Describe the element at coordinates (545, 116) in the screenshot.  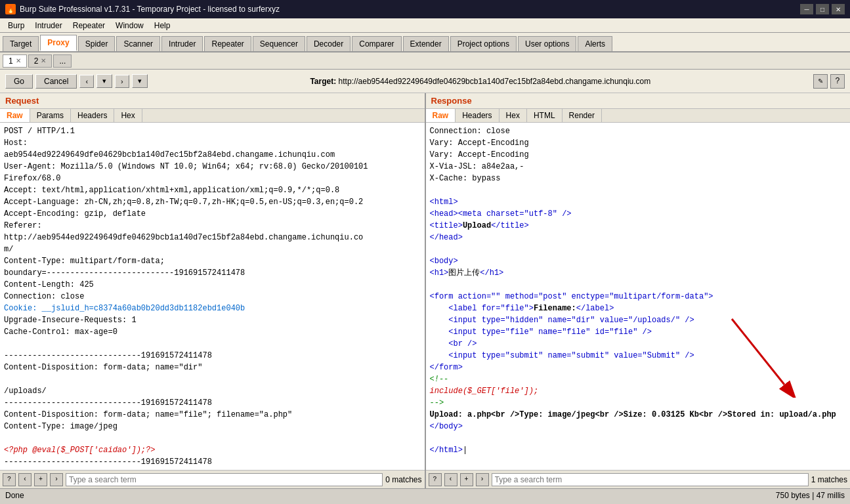
I see `response-tab-html: HTML` at that location.